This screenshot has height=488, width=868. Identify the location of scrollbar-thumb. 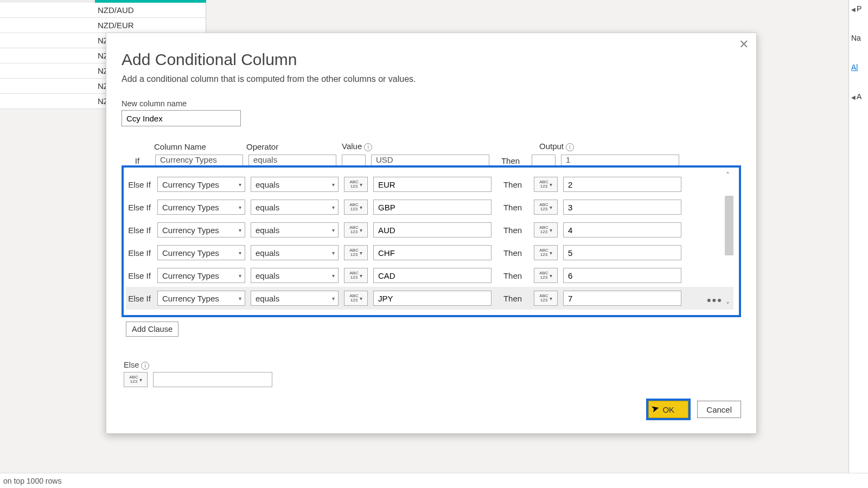
(729, 226).